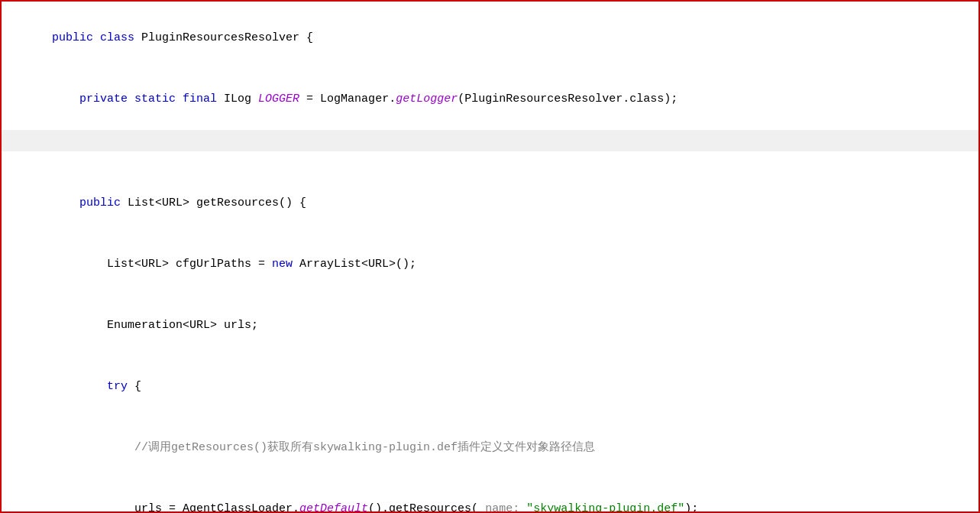 Image resolution: width=980 pixels, height=513 pixels. What do you see at coordinates (490, 387) in the screenshot?
I see `code-line-8: try {` at bounding box center [490, 387].